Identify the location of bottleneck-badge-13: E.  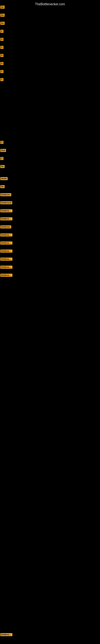
(2, 158).